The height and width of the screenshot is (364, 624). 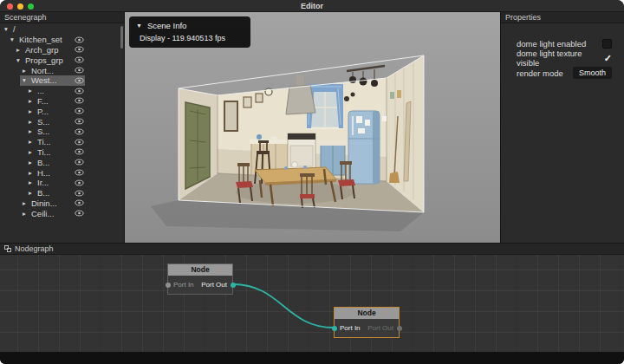 What do you see at coordinates (44, 203) in the screenshot?
I see `prim-name: Dinin...` at bounding box center [44, 203].